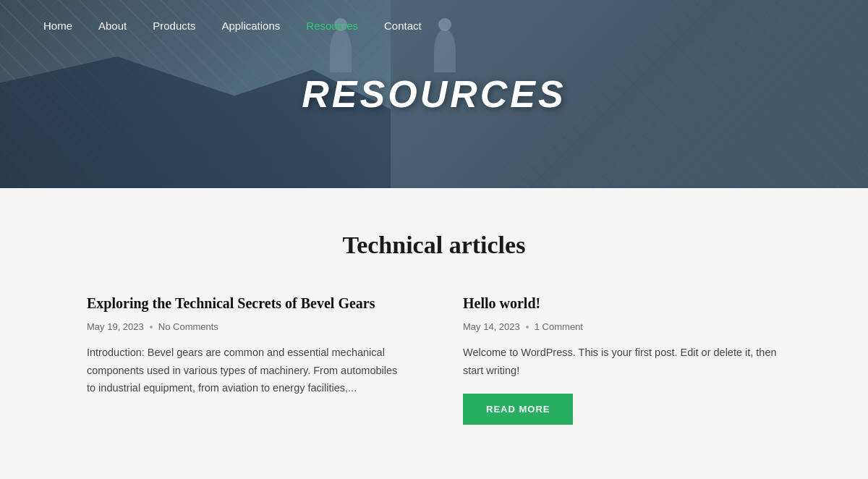 The height and width of the screenshot is (479, 868). What do you see at coordinates (434, 25) in the screenshot?
I see `main-nav: Home About Products Applications Resourc…` at bounding box center [434, 25].